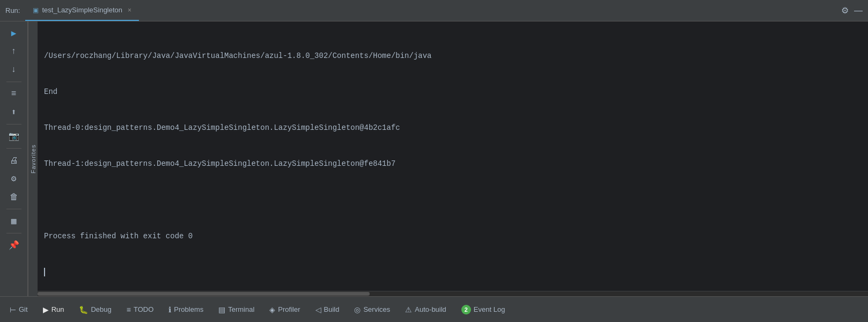 Image resolution: width=868 pixels, height=322 pixels. Describe the element at coordinates (14, 94) in the screenshot. I see `wrap-button: ≡` at that location.